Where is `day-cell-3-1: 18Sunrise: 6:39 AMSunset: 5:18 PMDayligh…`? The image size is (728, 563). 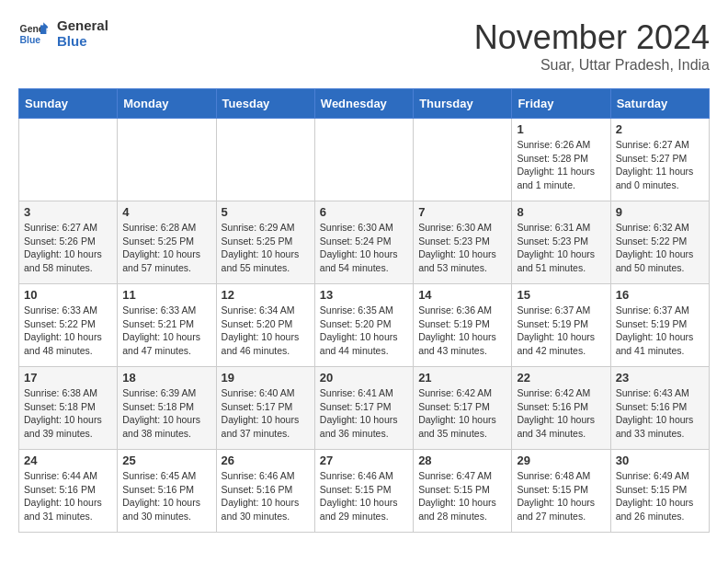 day-cell-3-1: 18Sunrise: 6:39 AMSunset: 5:18 PMDayligh… is located at coordinates (167, 408).